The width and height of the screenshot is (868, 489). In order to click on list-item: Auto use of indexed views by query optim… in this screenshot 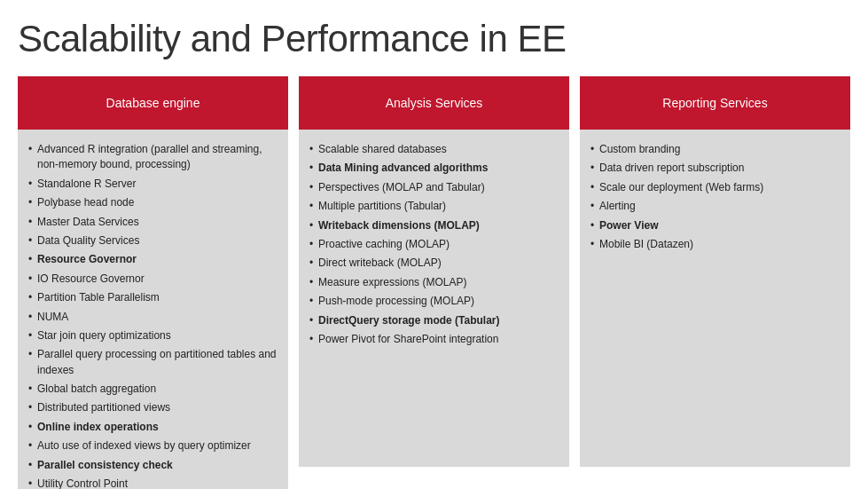, I will do `click(152, 446)`.